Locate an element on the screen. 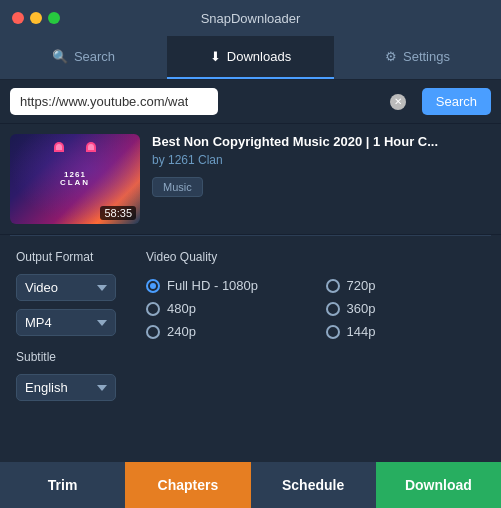 The height and width of the screenshot is (508, 501). downloads-tab-label: Downloads is located at coordinates (259, 56).